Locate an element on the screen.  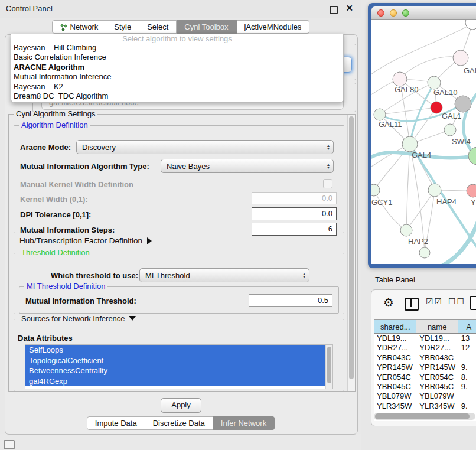
network-view-window: GALGAL80GAL10GAL11SWI4GAL4HAP4YGCY1HAP2G… is located at coordinates (422, 136).